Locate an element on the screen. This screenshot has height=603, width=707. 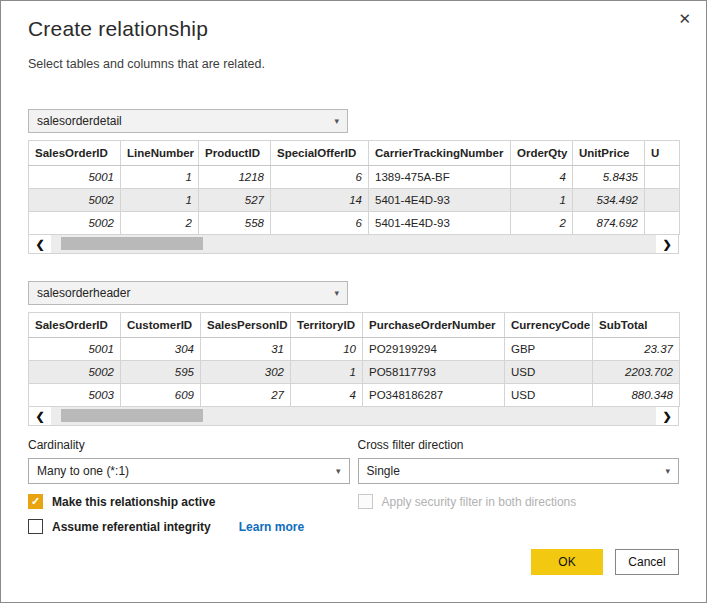
table-cell: 874.692 is located at coordinates (609, 224).